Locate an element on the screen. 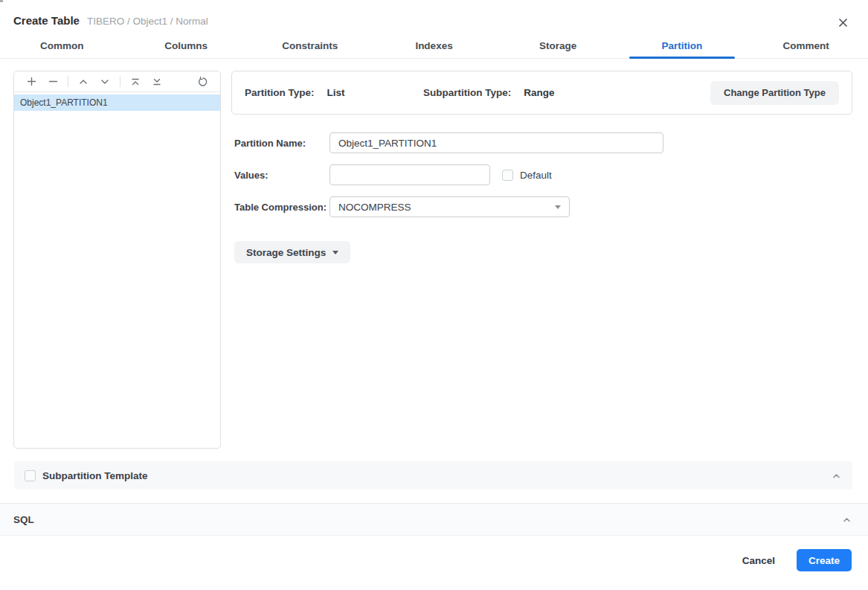 This screenshot has height=590, width=868. subpartition-template-label: Subpartition Template is located at coordinates (95, 476).